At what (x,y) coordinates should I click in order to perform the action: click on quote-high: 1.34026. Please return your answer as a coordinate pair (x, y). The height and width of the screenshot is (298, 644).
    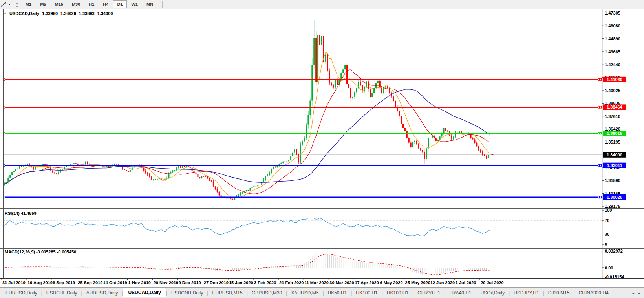
    Looking at the image, I should click on (68, 13).